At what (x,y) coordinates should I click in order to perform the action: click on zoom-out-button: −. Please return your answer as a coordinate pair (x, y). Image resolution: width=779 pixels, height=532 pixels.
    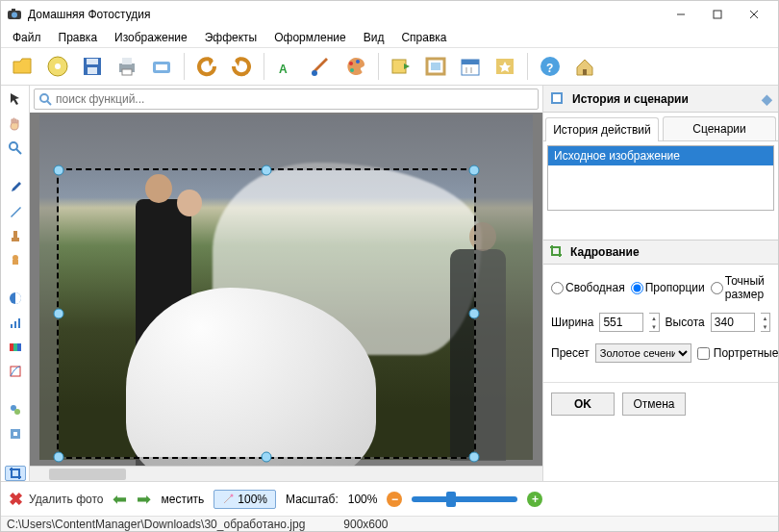
    Looking at the image, I should click on (394, 499).